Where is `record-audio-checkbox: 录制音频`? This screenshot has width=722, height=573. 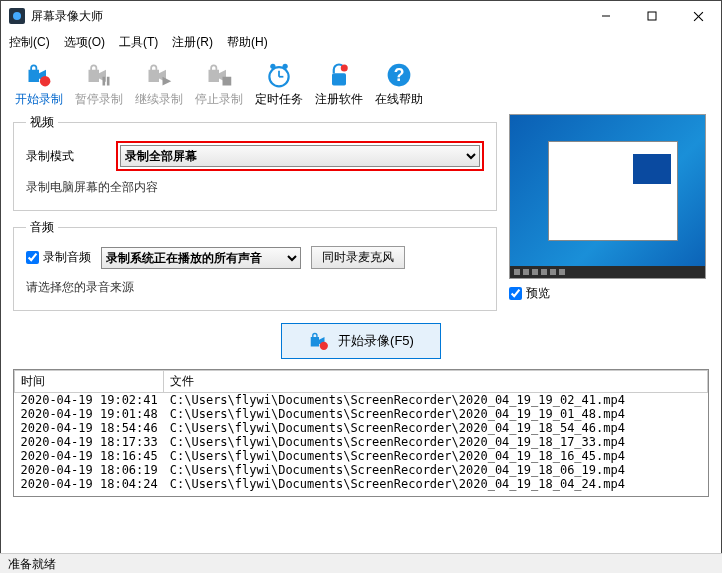
record-audio-checkbox: 录制音频 is located at coordinates (58, 258).